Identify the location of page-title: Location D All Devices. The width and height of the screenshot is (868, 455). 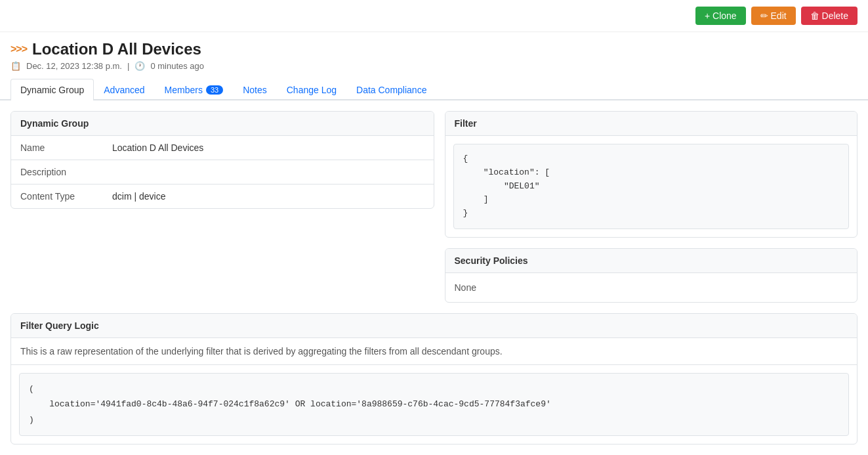
(117, 49).